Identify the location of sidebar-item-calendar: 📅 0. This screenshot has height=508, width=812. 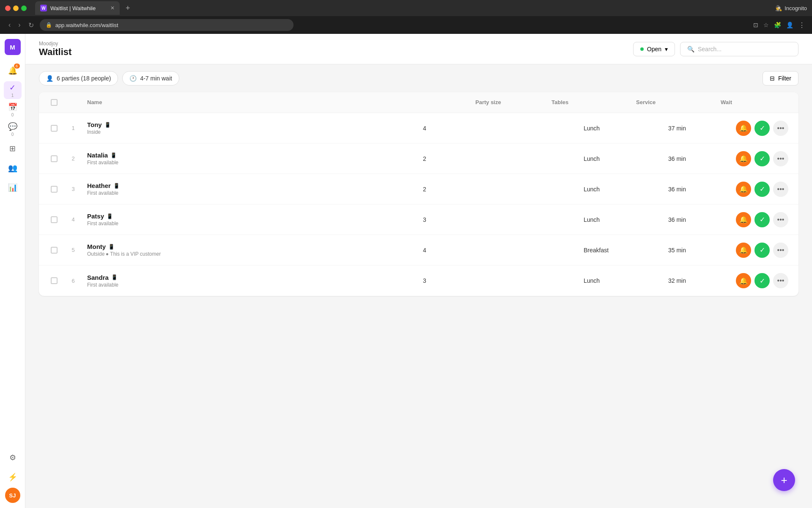
(13, 110).